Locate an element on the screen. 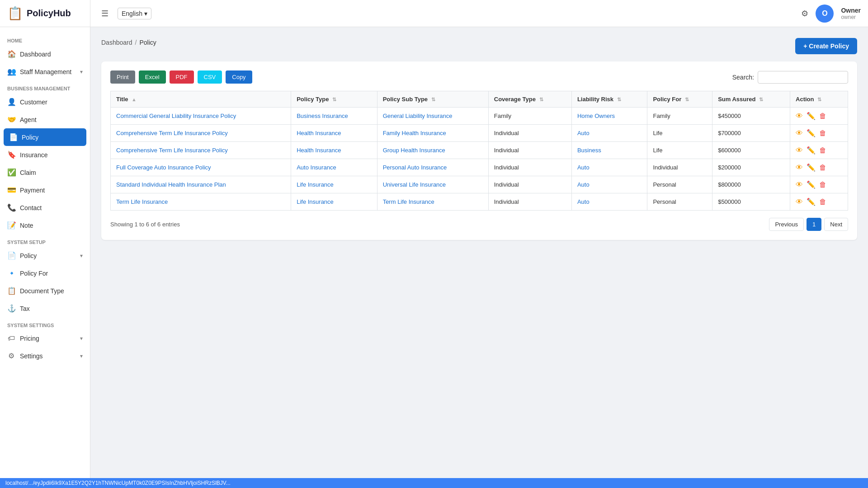 This screenshot has height=488, width=868. cell-policy-sub-type: Group Health Insurance is located at coordinates (433, 150).